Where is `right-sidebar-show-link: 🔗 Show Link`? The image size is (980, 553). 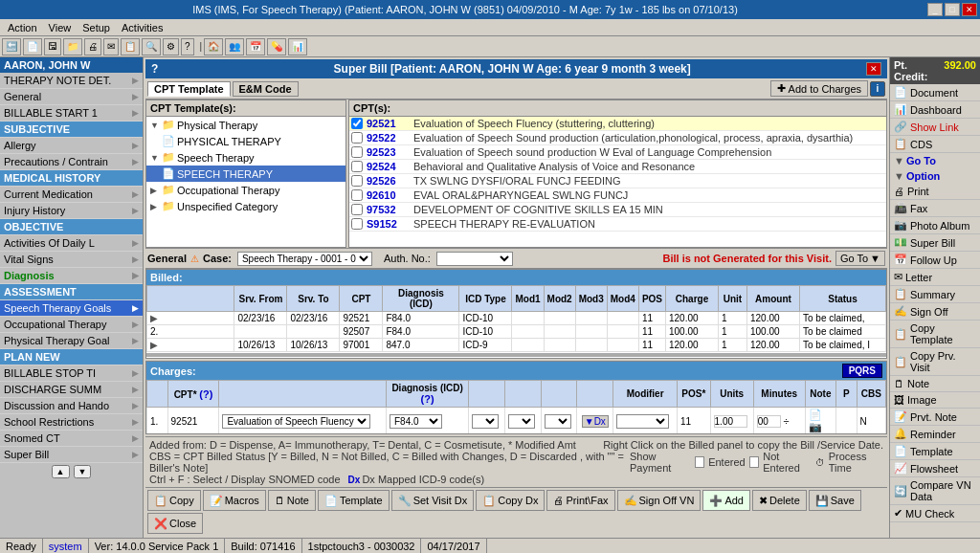 right-sidebar-show-link: 🔗 Show Link is located at coordinates (935, 127).